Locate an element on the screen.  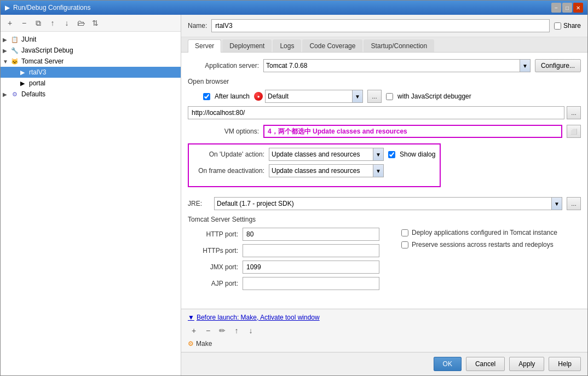
minimize-button: − is located at coordinates (556, 8).